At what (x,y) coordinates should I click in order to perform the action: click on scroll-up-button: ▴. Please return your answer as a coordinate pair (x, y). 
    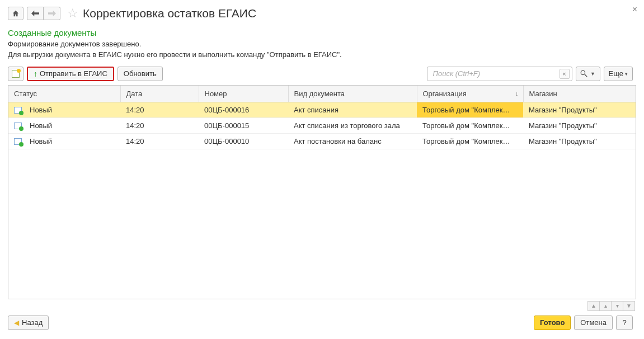
    Looking at the image, I should click on (605, 306).